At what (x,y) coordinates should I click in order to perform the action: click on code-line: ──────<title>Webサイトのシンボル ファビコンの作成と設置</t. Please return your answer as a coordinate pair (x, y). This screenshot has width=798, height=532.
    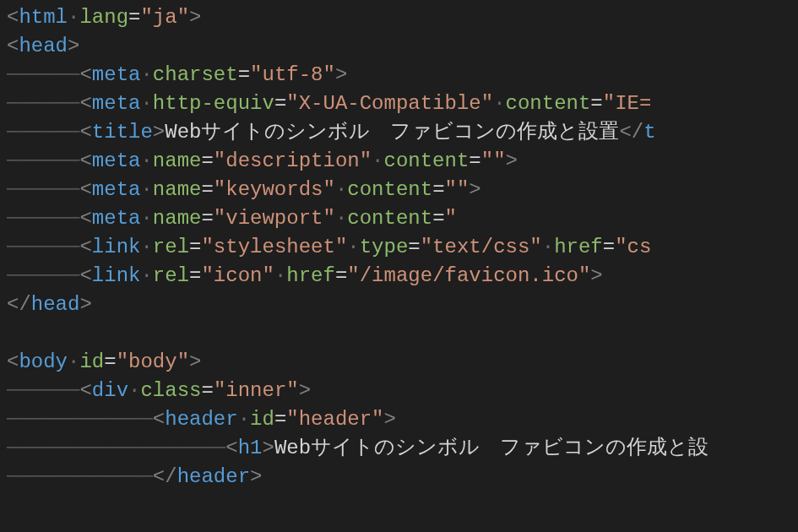
    Looking at the image, I should click on (399, 133).